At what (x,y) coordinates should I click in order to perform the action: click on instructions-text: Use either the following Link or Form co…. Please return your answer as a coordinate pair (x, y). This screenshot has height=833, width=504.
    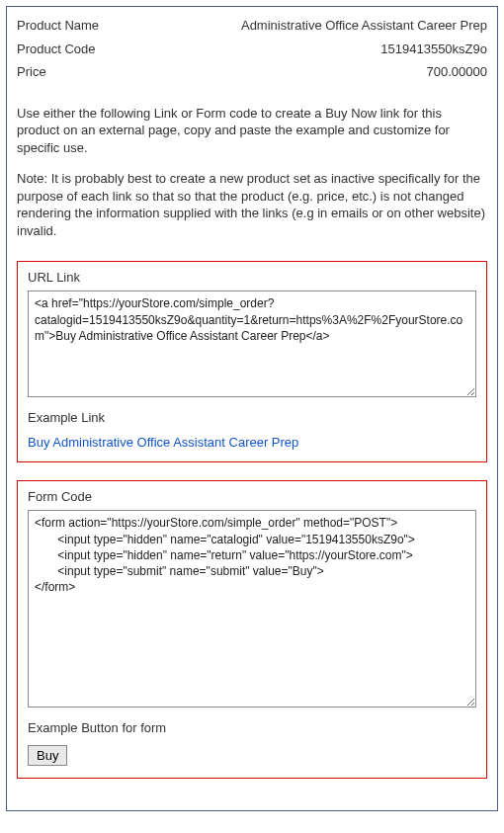
    Looking at the image, I should click on (252, 130).